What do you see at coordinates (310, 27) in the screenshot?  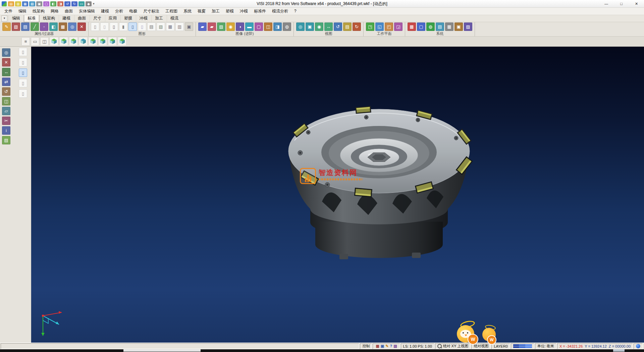 I see `zoom-window-icon: ▣` at bounding box center [310, 27].